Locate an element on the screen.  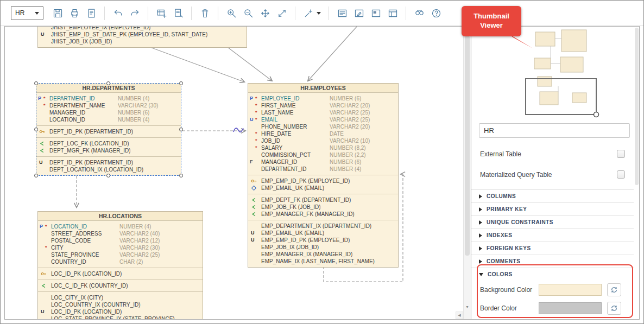
thumbnail-viewer is located at coordinates (555, 73).